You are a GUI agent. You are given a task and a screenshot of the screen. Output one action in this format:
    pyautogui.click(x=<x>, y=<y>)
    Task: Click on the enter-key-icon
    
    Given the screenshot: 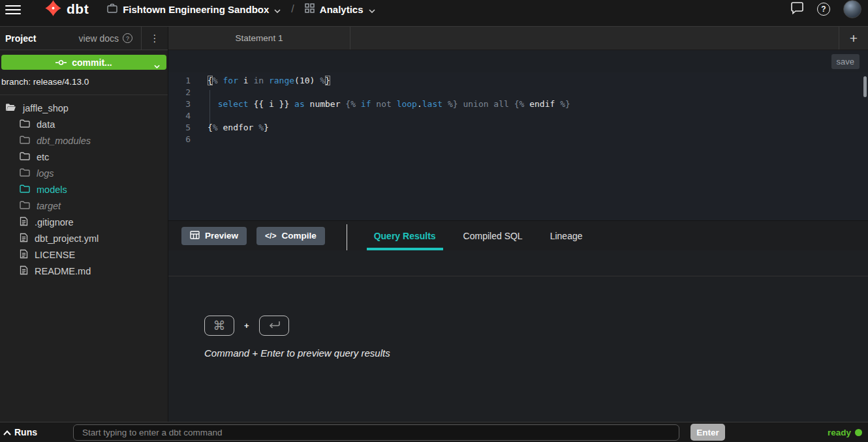 What is the action you would take?
    pyautogui.click(x=274, y=326)
    